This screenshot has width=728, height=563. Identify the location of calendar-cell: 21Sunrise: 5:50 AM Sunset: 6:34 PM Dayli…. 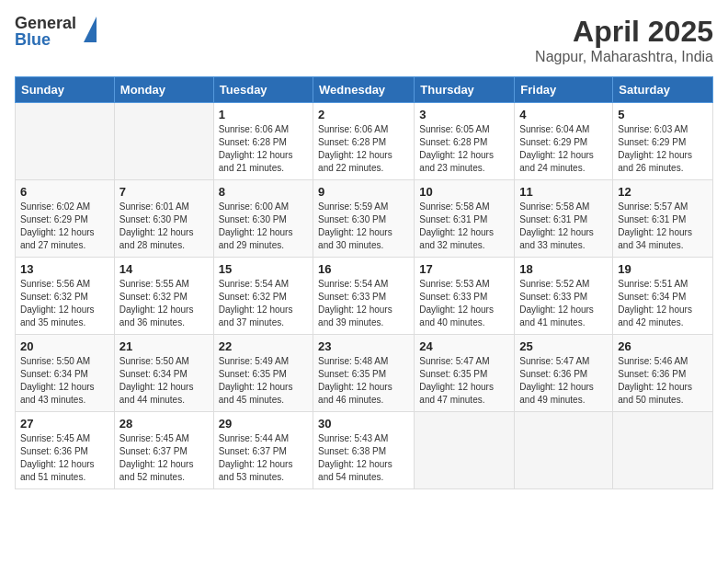
(164, 373).